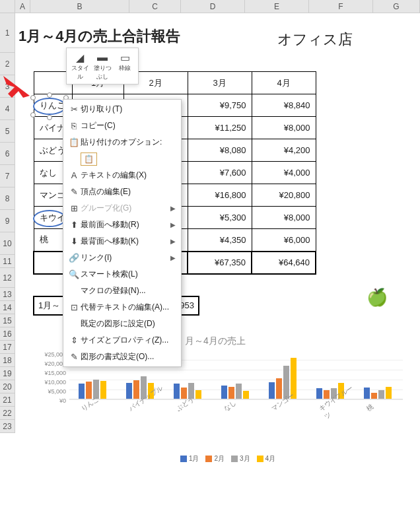  What do you see at coordinates (315, 40) in the screenshot?
I see `store-name: オフィス店` at bounding box center [315, 40].